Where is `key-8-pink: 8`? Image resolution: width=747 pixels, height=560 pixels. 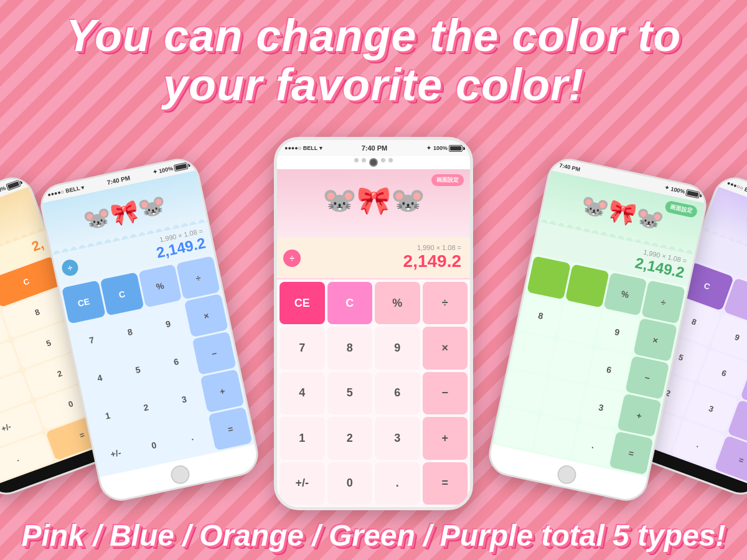
key-8-pink: 8 is located at coordinates (350, 348).